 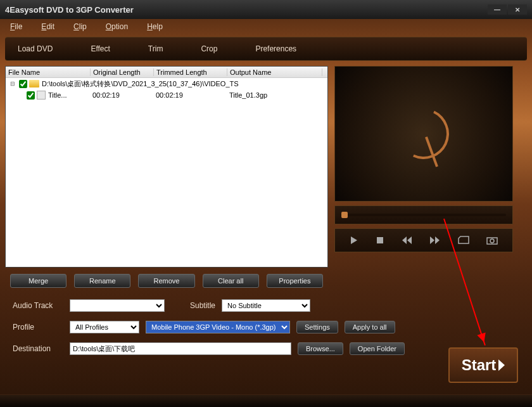 I want to click on col-filename: File Name, so click(x=48, y=72).